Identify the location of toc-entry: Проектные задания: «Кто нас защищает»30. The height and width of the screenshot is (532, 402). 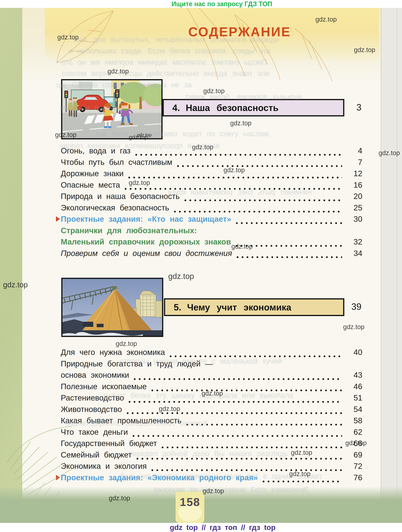
(212, 220).